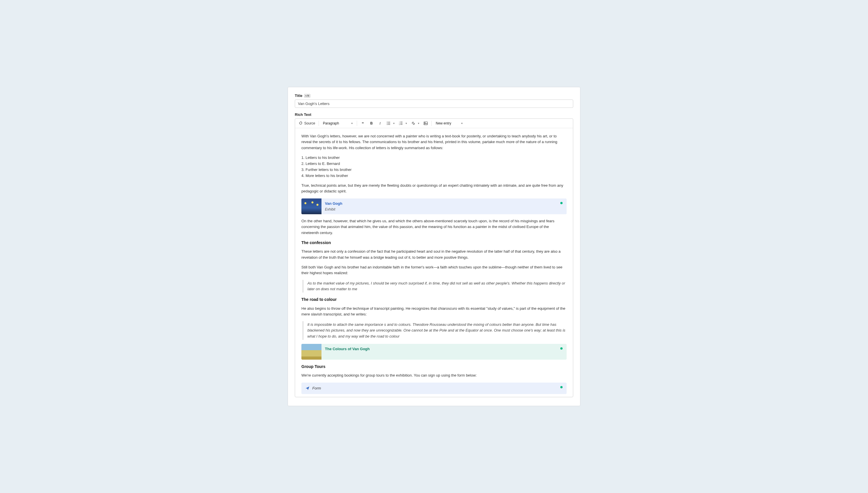 The image size is (868, 493). I want to click on list-item: 4. More letters to his brother, so click(434, 176).